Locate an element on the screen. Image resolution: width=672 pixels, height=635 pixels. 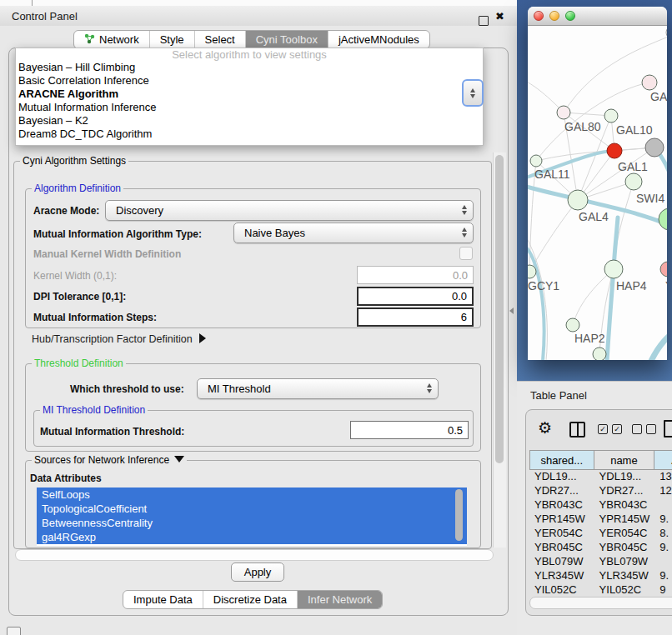
node-label-gal8: GAL8 is located at coordinates (659, 97).